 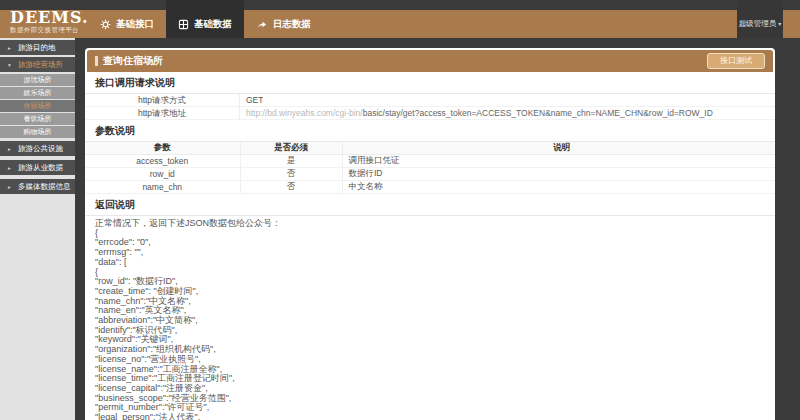 I want to click on http-url-row: http请求地址 http://bd.winyeahs.com/cgi-bin/…, so click(x=430, y=114).